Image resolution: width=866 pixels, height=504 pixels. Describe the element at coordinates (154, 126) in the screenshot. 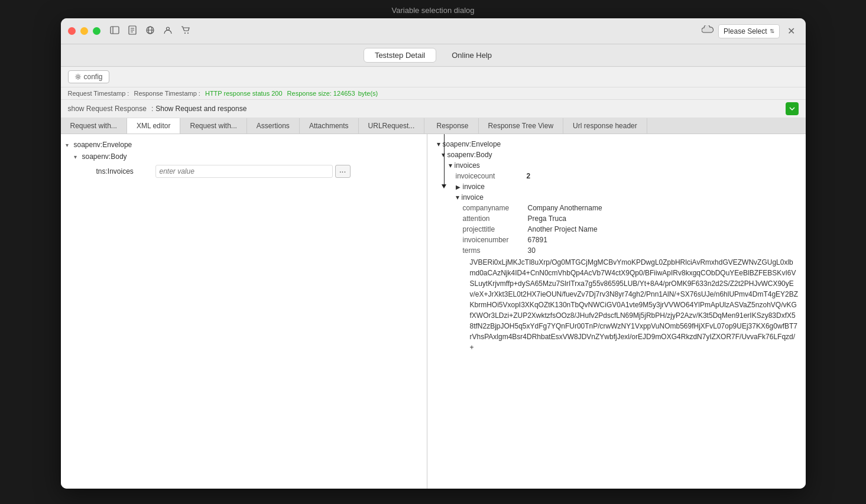

I see `tab-xml-editor: XML editor` at that location.